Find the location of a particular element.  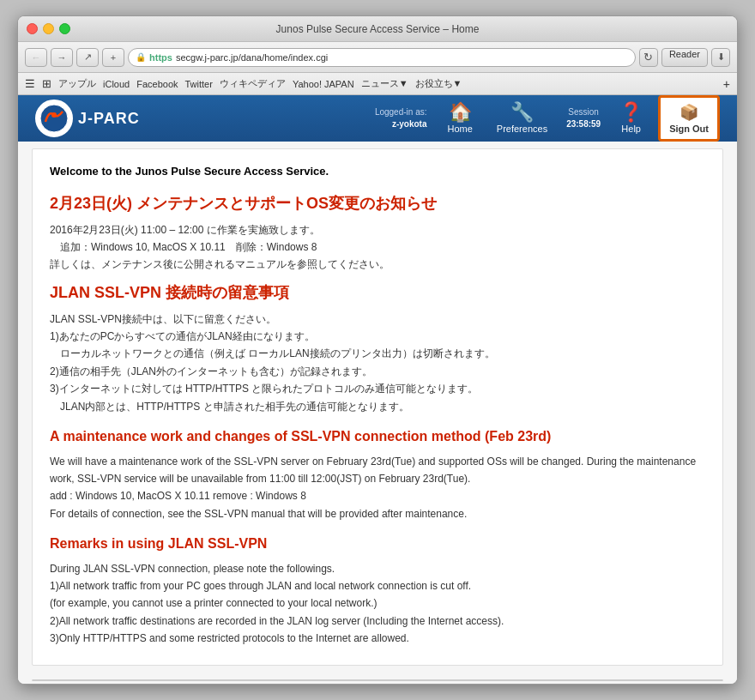

logo-text: J-PARC is located at coordinates (109, 118).